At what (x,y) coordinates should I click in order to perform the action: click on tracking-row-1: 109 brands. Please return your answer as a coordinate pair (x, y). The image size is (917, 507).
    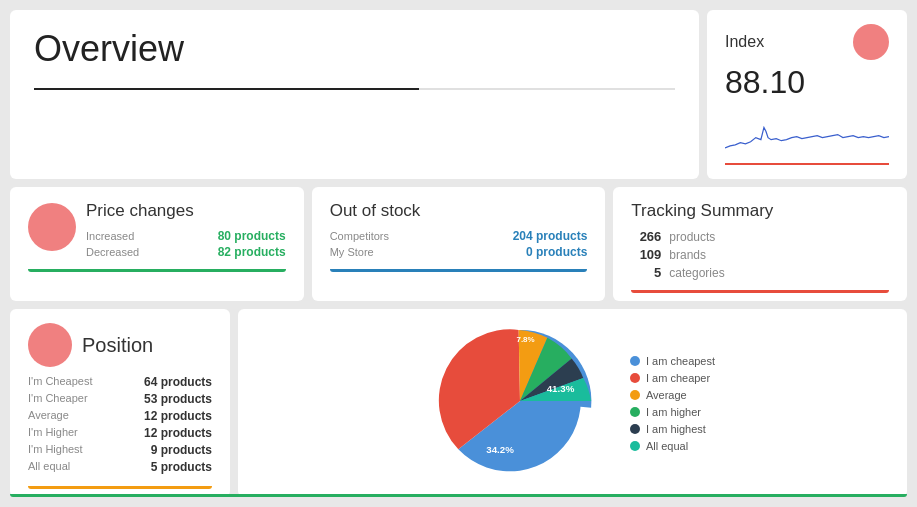
    Looking at the image, I should click on (760, 254).